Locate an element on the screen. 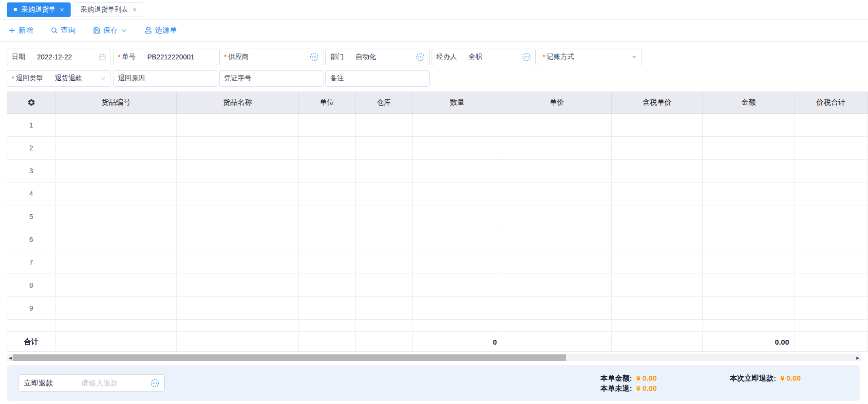  save-button: 保存 is located at coordinates (110, 30).